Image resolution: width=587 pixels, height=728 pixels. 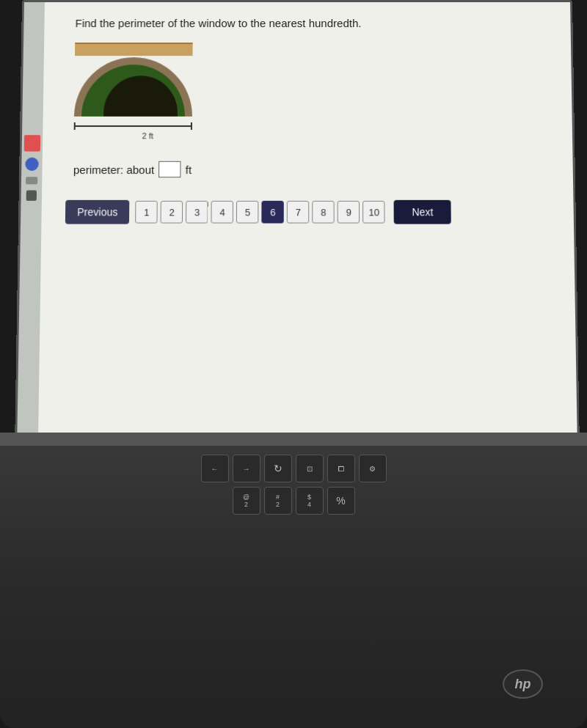 I want to click on measurement-label: 2 ft, so click(x=147, y=136).